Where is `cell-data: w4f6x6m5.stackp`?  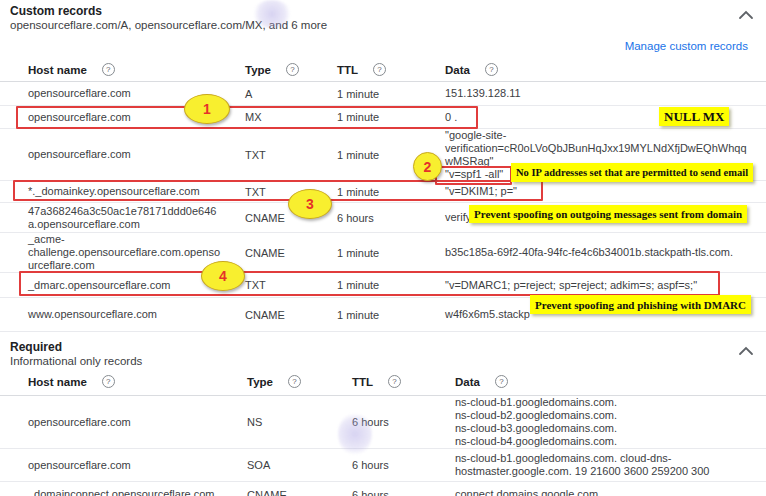 cell-data: w4f6x6m5.stackp is located at coordinates (606, 314).